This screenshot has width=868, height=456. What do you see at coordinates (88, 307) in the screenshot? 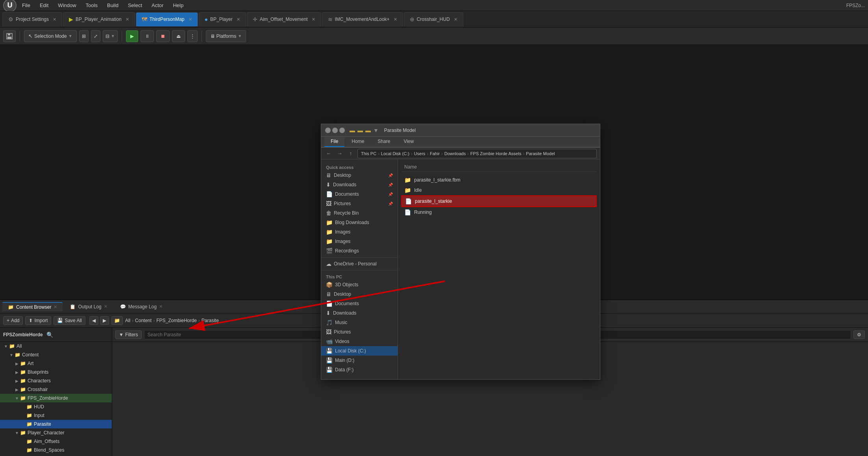
I see `tab-output-log: 📋 Output Log ✕` at bounding box center [88, 307].